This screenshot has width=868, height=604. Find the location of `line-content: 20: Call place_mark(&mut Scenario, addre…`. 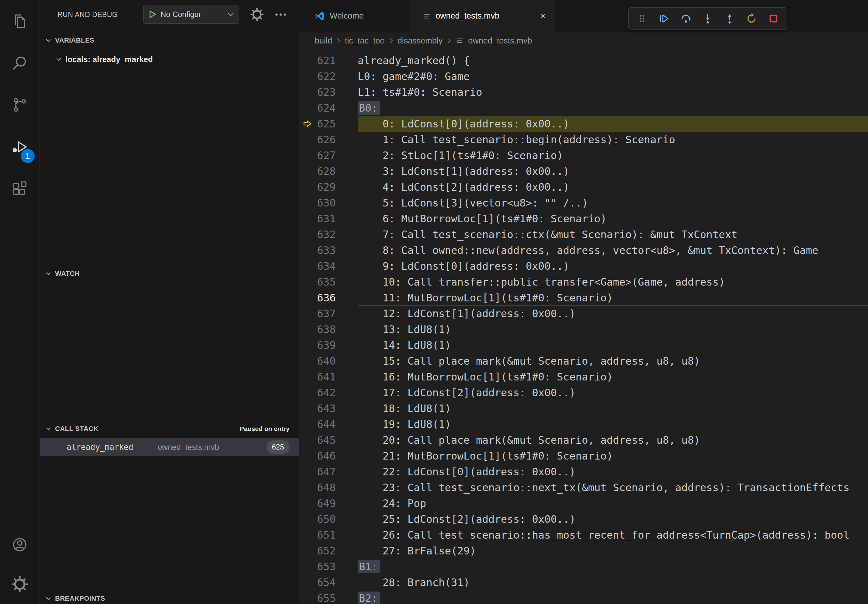

line-content: 20: Call place_mark(&mut Scenario, addre… is located at coordinates (613, 440).